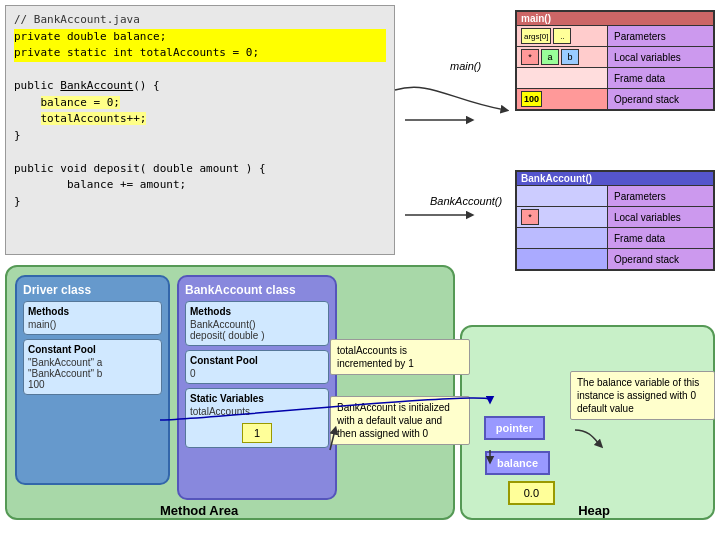 The height and width of the screenshot is (540, 720). Describe the element at coordinates (466, 201) in the screenshot. I see `bankaccount-label: BankAccount()` at that location.